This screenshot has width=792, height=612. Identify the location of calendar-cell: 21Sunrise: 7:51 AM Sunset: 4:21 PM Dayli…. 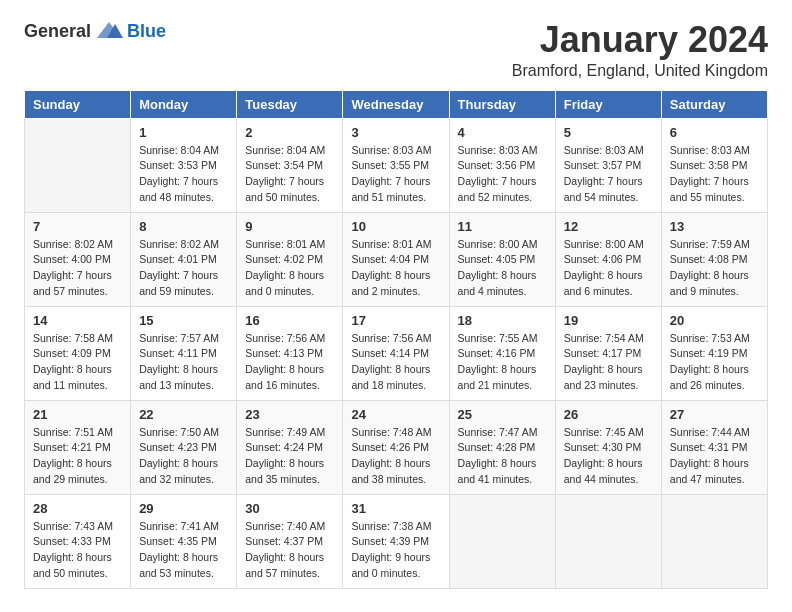
(78, 447).